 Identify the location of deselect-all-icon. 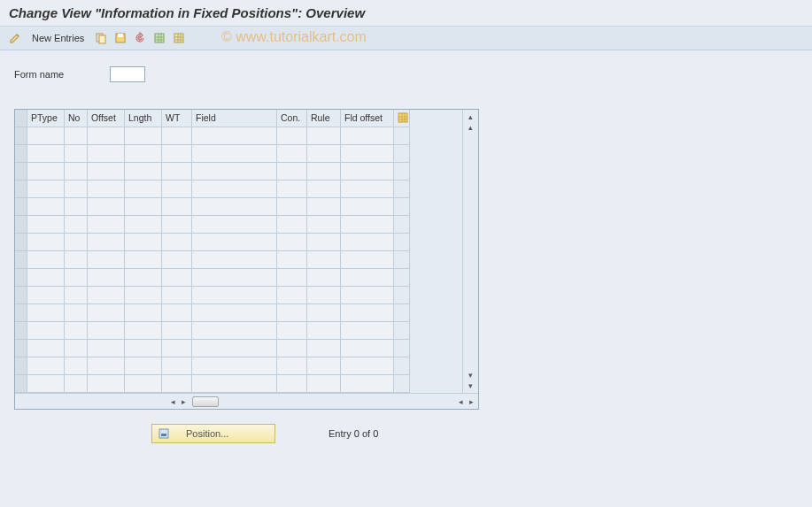
(179, 38).